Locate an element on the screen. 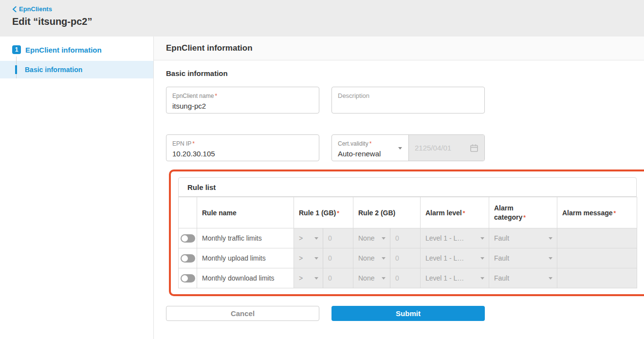  table-row-monthly-upload: Monthly upload limits > 0 None 0 Level 1… is located at coordinates (408, 258).